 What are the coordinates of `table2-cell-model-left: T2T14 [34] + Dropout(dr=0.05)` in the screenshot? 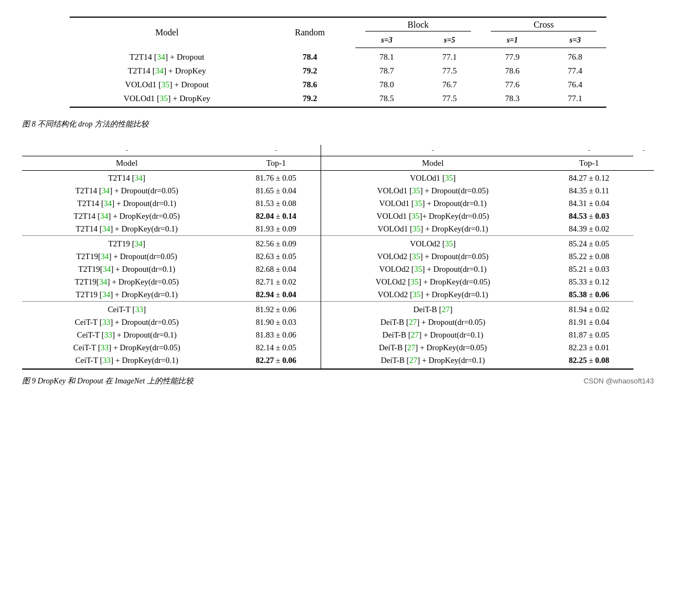 It's located at (127, 191).